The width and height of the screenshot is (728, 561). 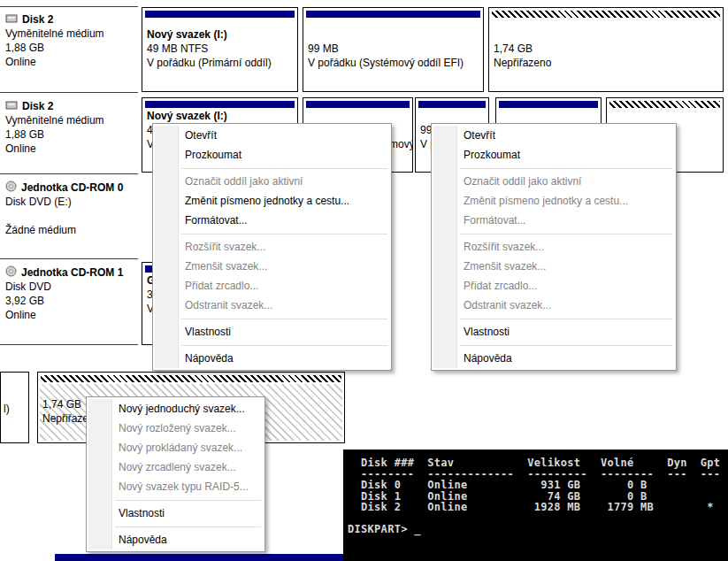 I want to click on partition-size: 1,74 GB, so click(x=606, y=50).